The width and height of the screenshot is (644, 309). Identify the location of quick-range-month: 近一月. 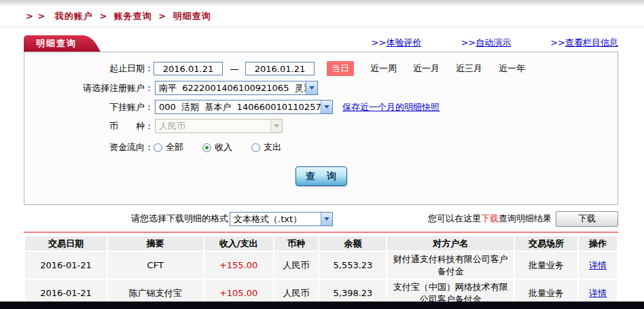
(427, 69).